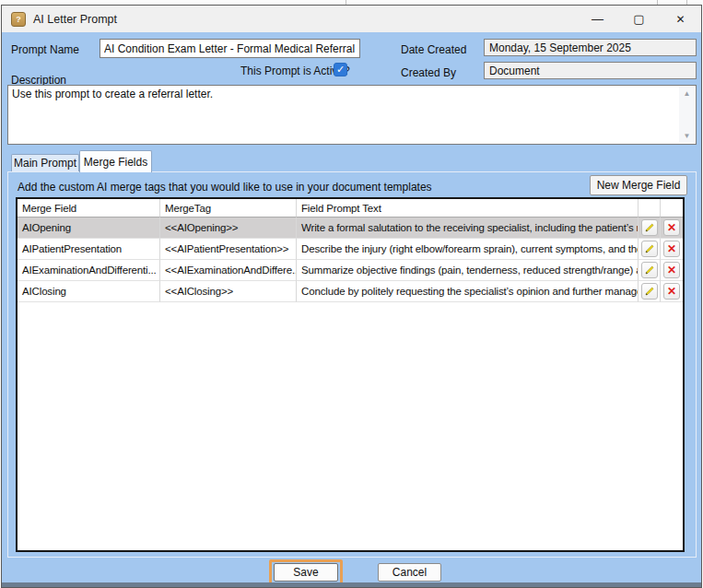 The image size is (703, 588). I want to click on merge-tags-instruction: Add the custom AI merge tags that you wo…, so click(225, 187).